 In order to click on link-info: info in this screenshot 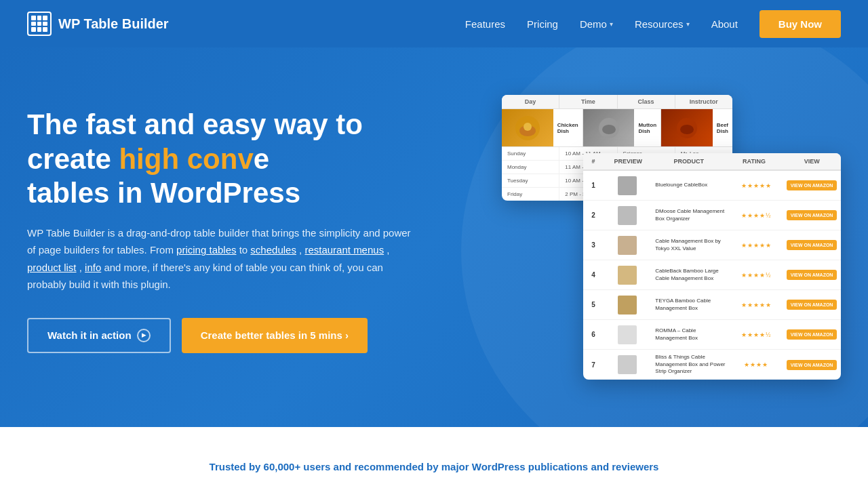, I will do `click(93, 267)`.